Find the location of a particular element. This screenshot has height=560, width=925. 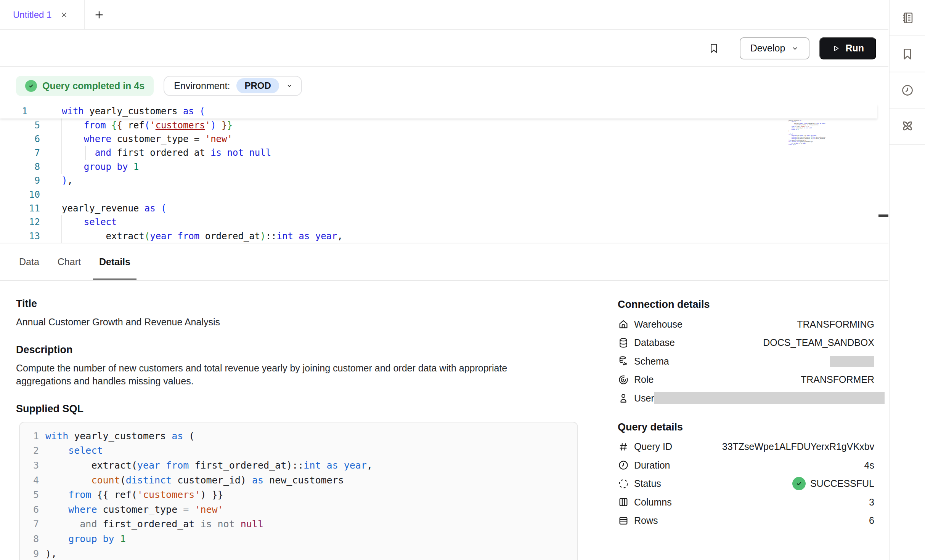

plus-icon is located at coordinates (99, 15).